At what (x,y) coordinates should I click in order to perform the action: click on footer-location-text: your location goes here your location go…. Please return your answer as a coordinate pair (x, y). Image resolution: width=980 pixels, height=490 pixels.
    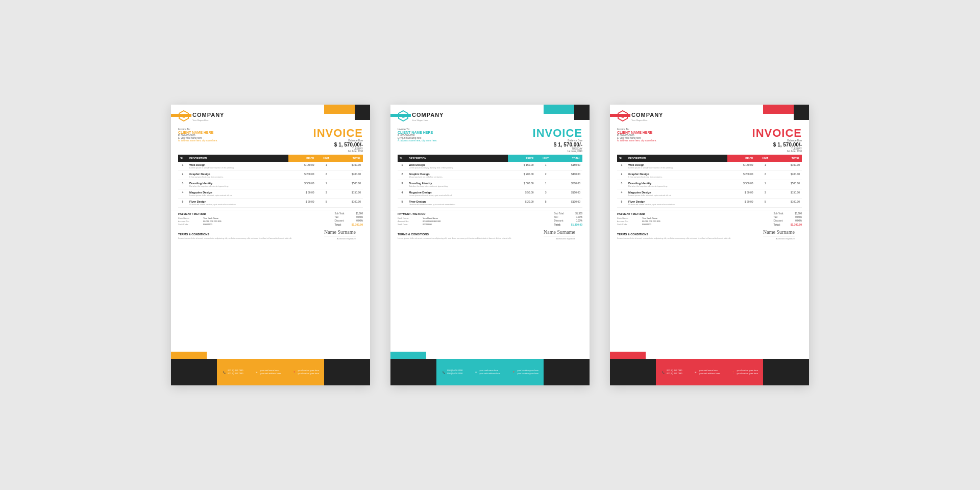
    Looking at the image, I should click on (528, 372).